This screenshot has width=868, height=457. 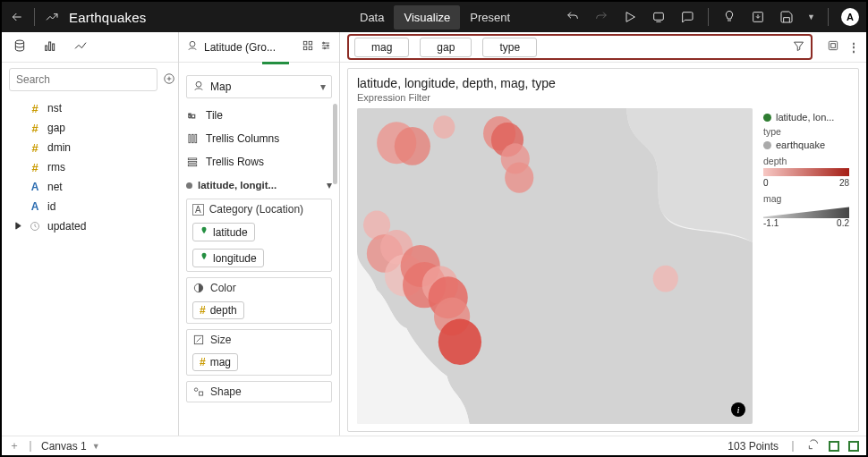 I want to click on field-gap: #gap, so click(x=89, y=128).